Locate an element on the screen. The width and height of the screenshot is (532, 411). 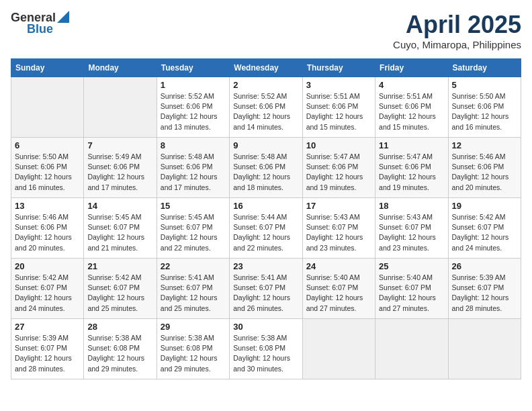
day-number: 10 is located at coordinates (339, 145).